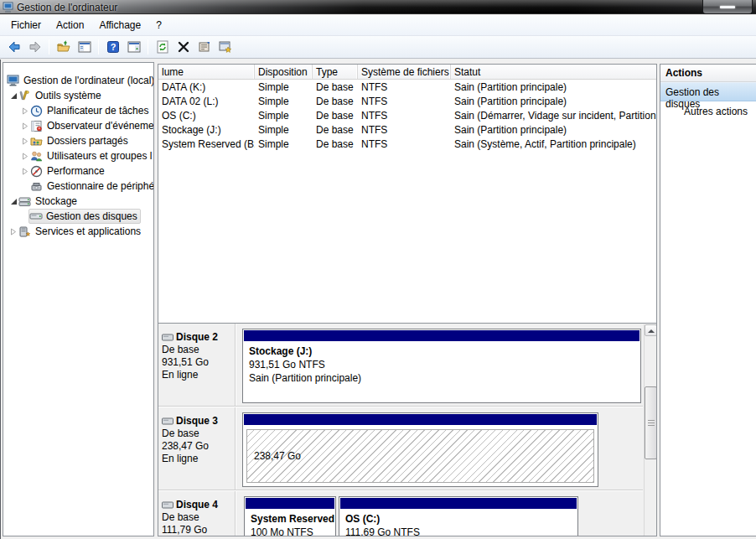 The width and height of the screenshot is (756, 539). What do you see at coordinates (198, 518) in the screenshot?
I see `disk-type: De base` at bounding box center [198, 518].